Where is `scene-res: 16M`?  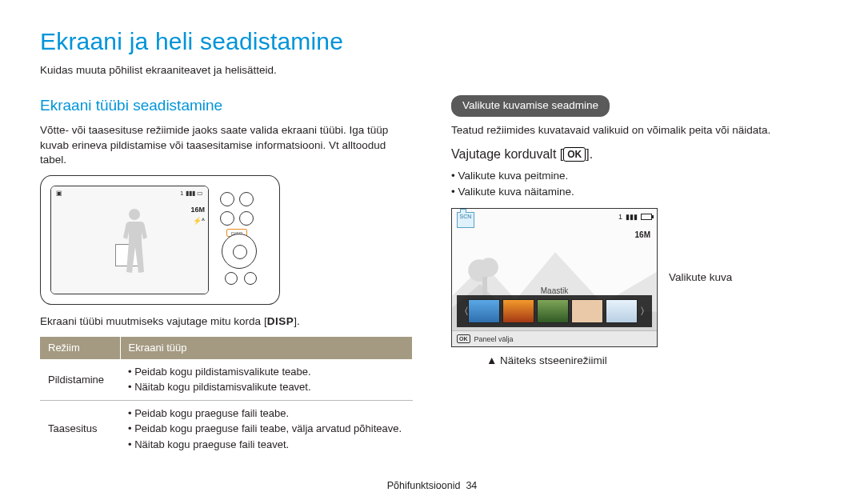
scene-res: 16M is located at coordinates (643, 235).